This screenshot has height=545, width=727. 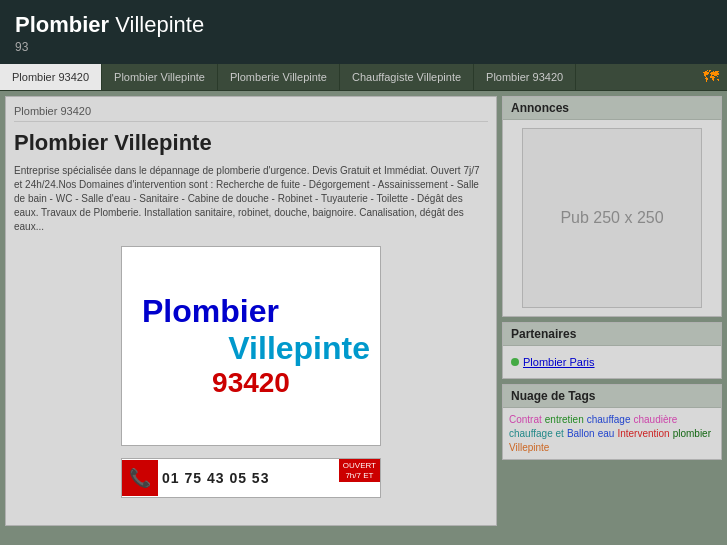 What do you see at coordinates (606, 434) in the screenshot?
I see `tag-eau: eau` at bounding box center [606, 434].